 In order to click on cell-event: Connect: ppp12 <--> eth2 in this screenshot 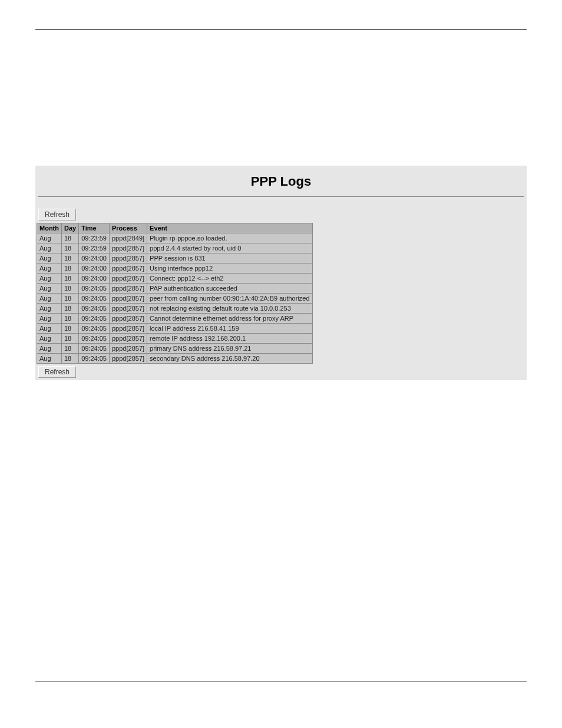, I will do `click(230, 278)`.